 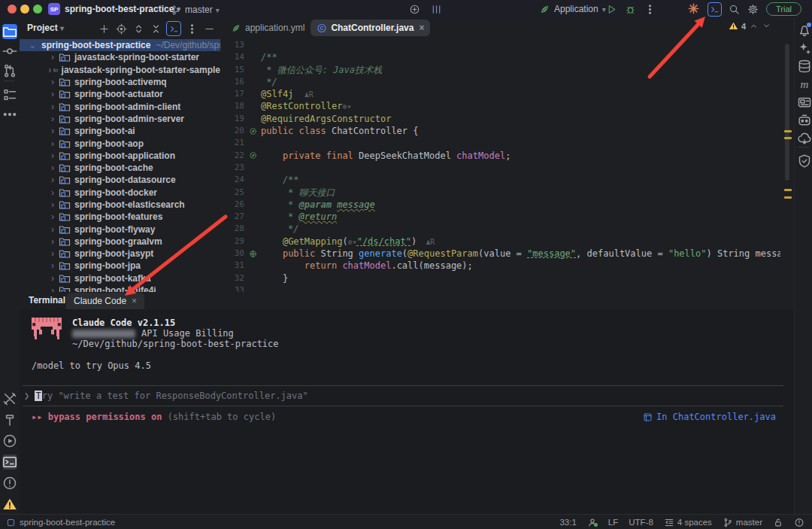 What do you see at coordinates (253, 254) in the screenshot?
I see `request-mapping-gutter-icon` at bounding box center [253, 254].